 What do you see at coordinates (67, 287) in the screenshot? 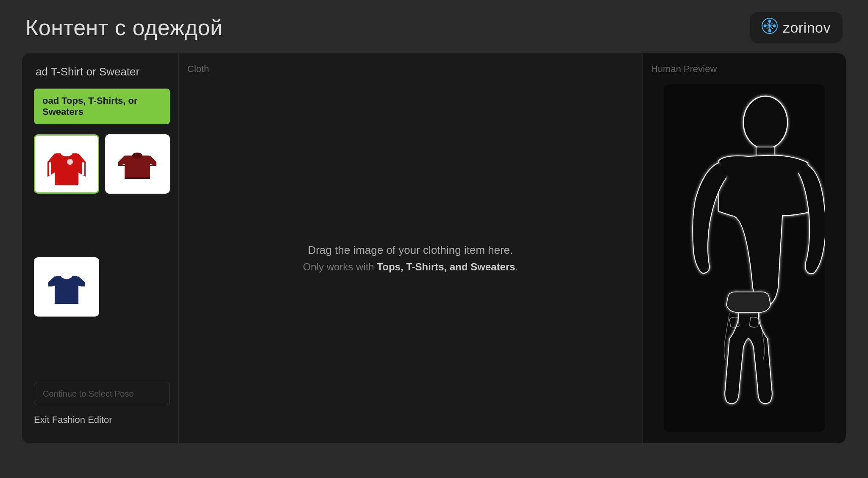
I see `clothing-item-blue` at bounding box center [67, 287].